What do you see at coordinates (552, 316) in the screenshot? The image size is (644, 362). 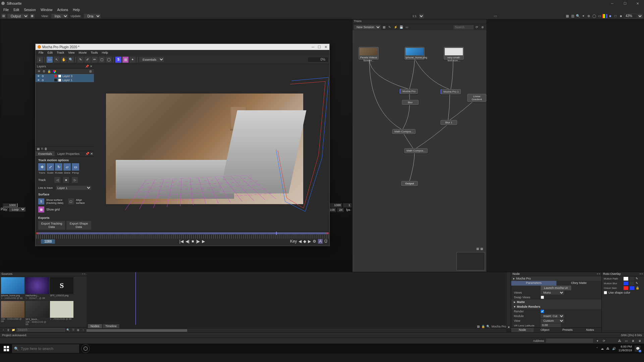 I see `module-select: Insert: Cutout` at bounding box center [552, 316].